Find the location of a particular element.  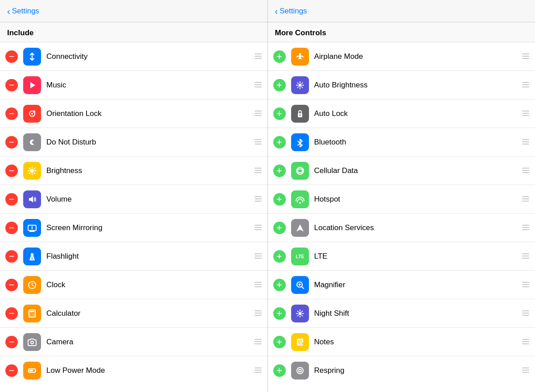

night-shift-drag-handle is located at coordinates (526, 314).